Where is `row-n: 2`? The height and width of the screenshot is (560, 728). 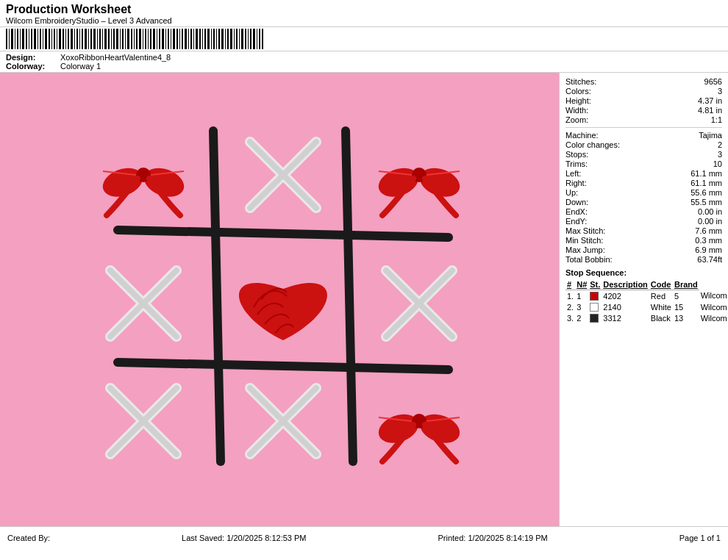
row-n: 2 is located at coordinates (582, 317).